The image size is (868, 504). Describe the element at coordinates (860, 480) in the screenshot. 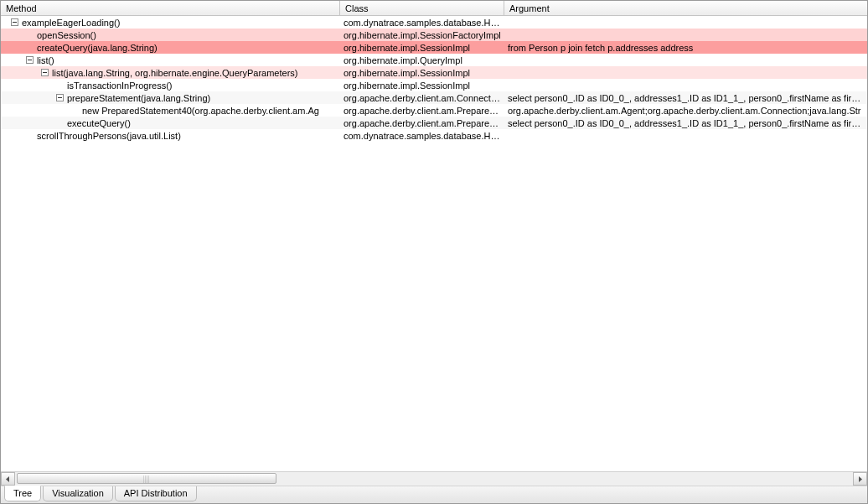

I see `chevron-right-icon` at that location.